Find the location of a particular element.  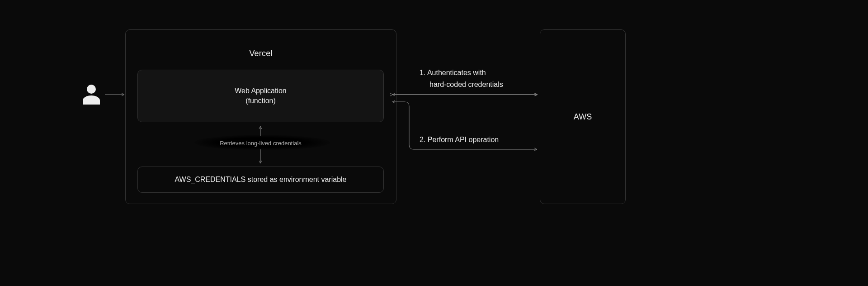

retrieve-label: Retrieves long-lived credentials is located at coordinates (260, 143).